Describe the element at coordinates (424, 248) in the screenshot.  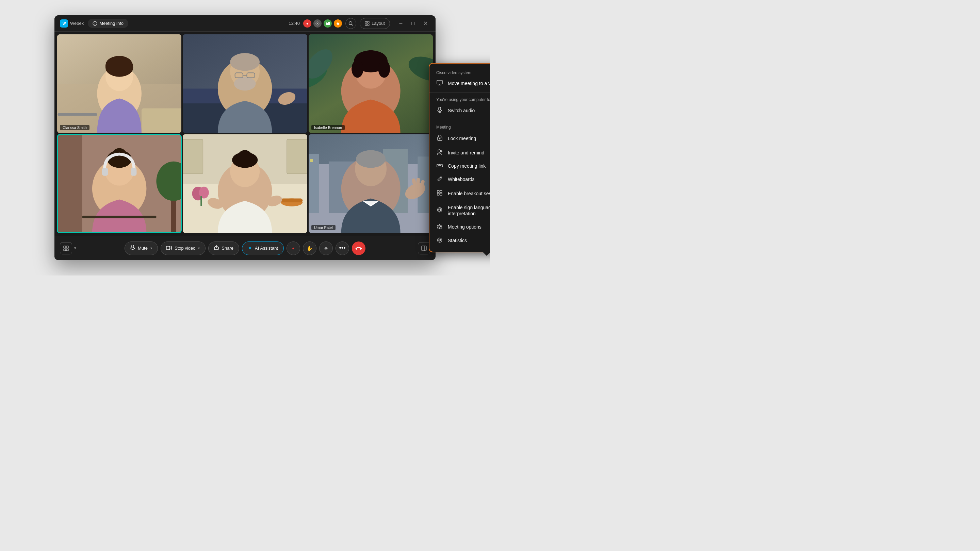
I see `toolbar-right` at that location.